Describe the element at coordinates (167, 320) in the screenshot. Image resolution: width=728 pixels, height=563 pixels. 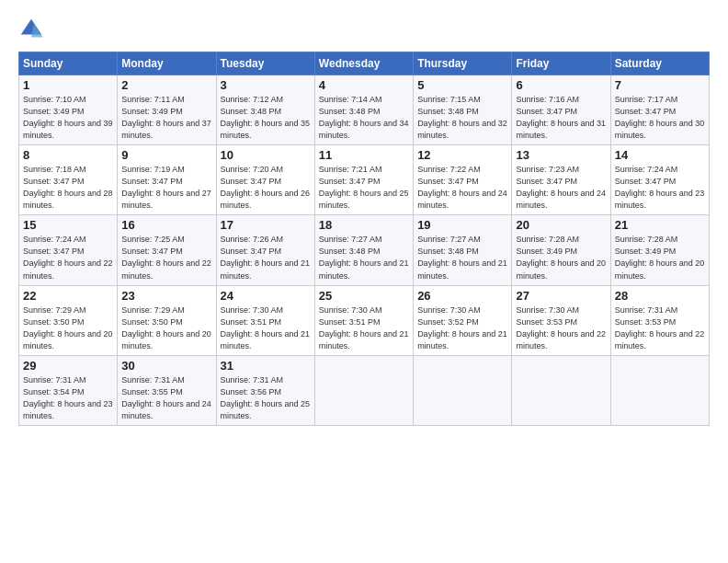
I see `calendar-cell: 23 Sunrise: 7:29 AMSunset: 3:50 PMDaylig…` at that location.